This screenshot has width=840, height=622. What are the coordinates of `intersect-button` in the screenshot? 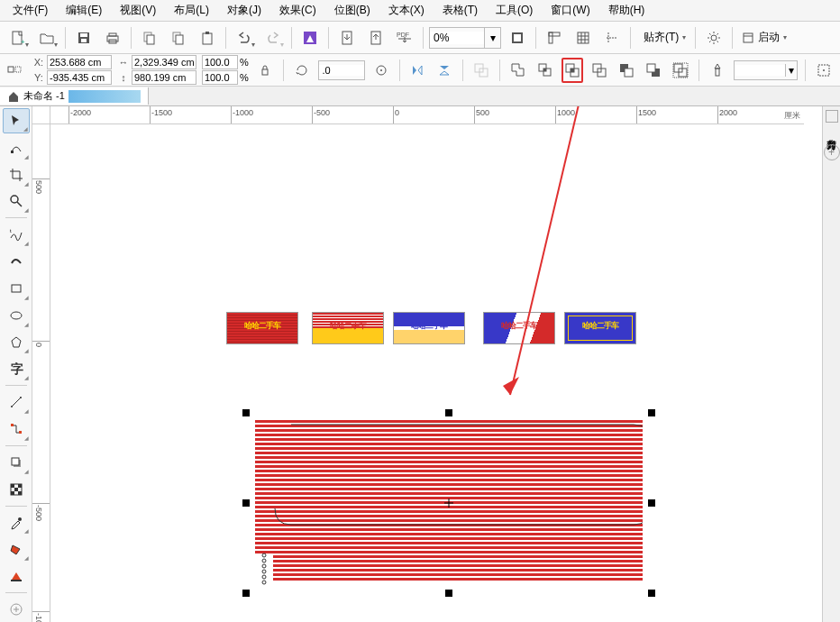 It's located at (573, 70).